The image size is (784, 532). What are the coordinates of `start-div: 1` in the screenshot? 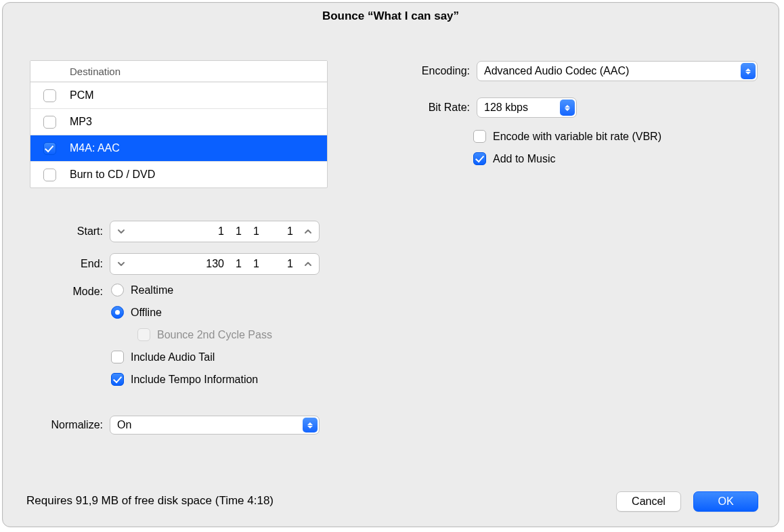 It's located at (251, 231).